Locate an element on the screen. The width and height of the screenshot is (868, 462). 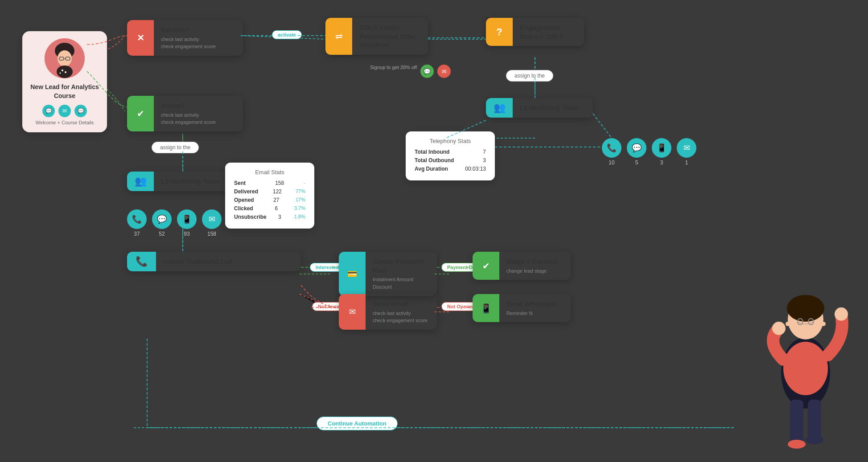
l1-team-node: 👥 L1 Nurturing Team is located at coordinates (539, 108).